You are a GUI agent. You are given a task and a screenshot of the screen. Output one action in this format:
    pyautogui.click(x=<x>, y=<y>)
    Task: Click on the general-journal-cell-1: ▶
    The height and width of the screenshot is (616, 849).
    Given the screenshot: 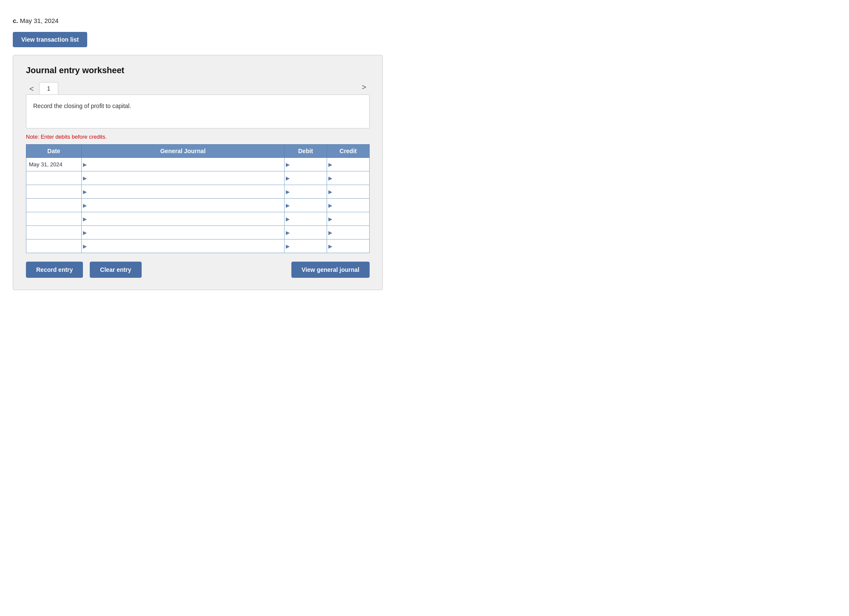 What is the action you would take?
    pyautogui.click(x=183, y=178)
    